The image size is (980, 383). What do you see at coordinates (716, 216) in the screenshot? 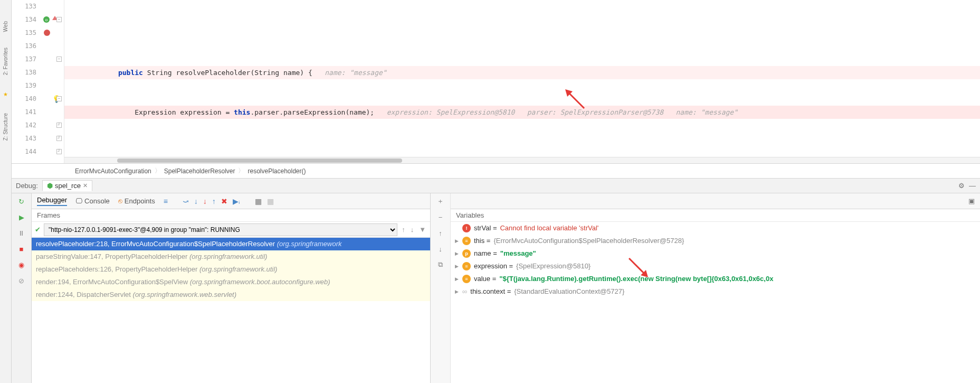
I see `variables-header: Variables` at bounding box center [716, 216].